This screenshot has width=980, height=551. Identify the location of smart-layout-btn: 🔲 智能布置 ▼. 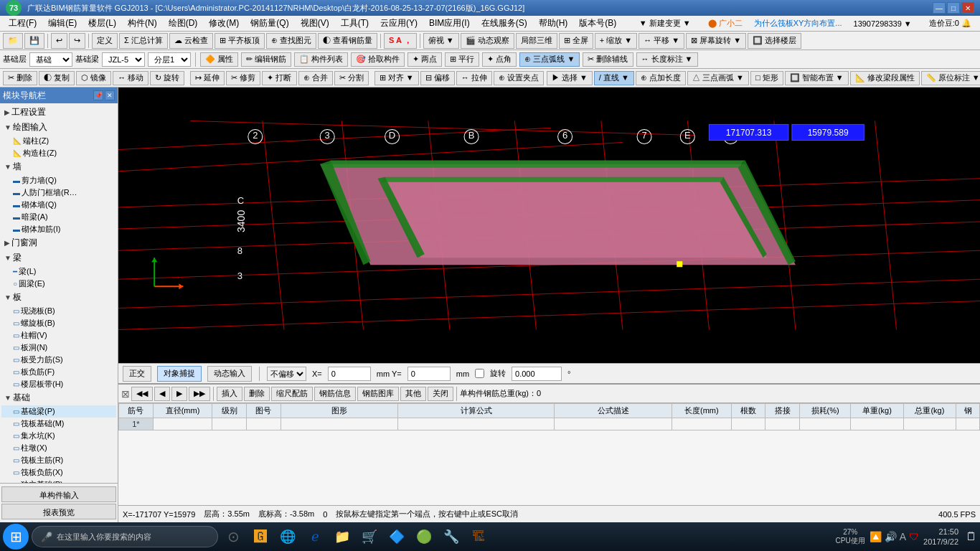
(816, 78).